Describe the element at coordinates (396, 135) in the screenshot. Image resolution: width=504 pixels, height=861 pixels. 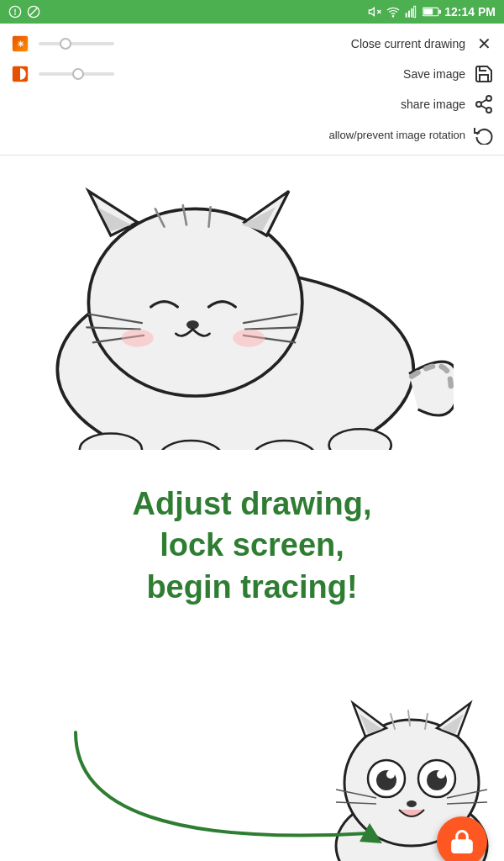
I see `rotate-label: allow/prevent image rotation` at that location.